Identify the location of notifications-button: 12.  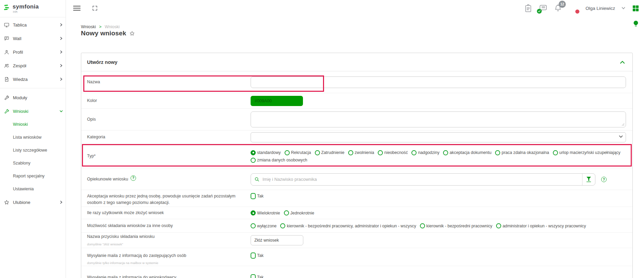
(558, 8).